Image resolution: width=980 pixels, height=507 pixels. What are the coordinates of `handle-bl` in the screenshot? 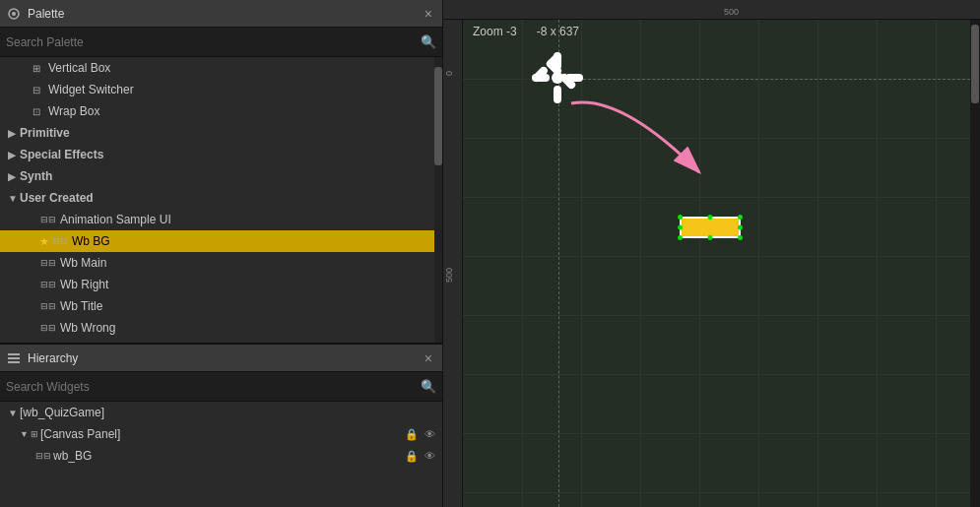 It's located at (680, 238).